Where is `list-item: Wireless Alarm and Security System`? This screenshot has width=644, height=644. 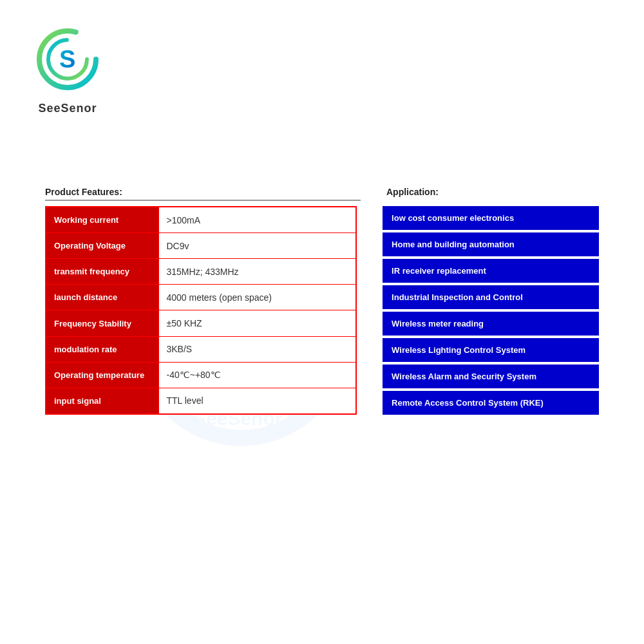 list-item: Wireless Alarm and Security System is located at coordinates (491, 376).